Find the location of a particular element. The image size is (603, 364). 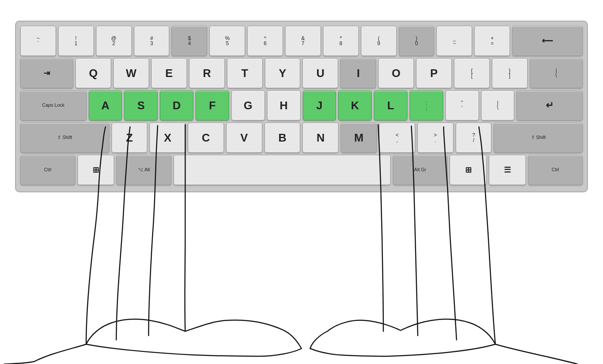

key-b: B is located at coordinates (283, 138).